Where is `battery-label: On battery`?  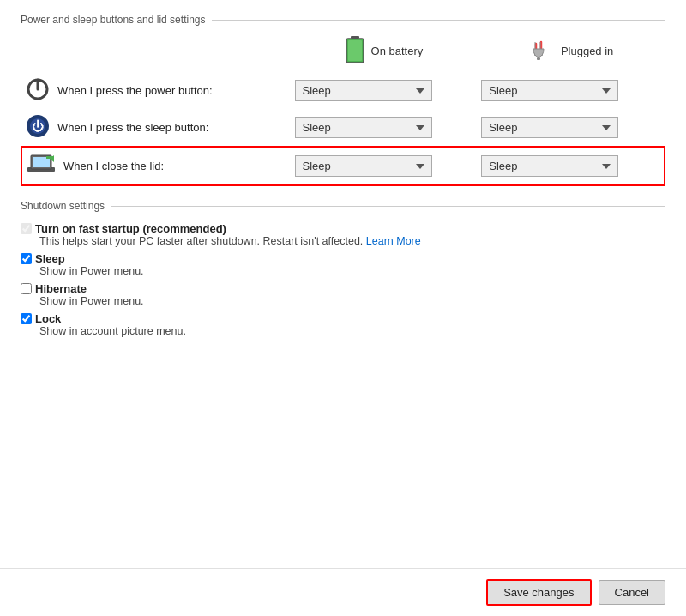 battery-label: On battery is located at coordinates (398, 51).